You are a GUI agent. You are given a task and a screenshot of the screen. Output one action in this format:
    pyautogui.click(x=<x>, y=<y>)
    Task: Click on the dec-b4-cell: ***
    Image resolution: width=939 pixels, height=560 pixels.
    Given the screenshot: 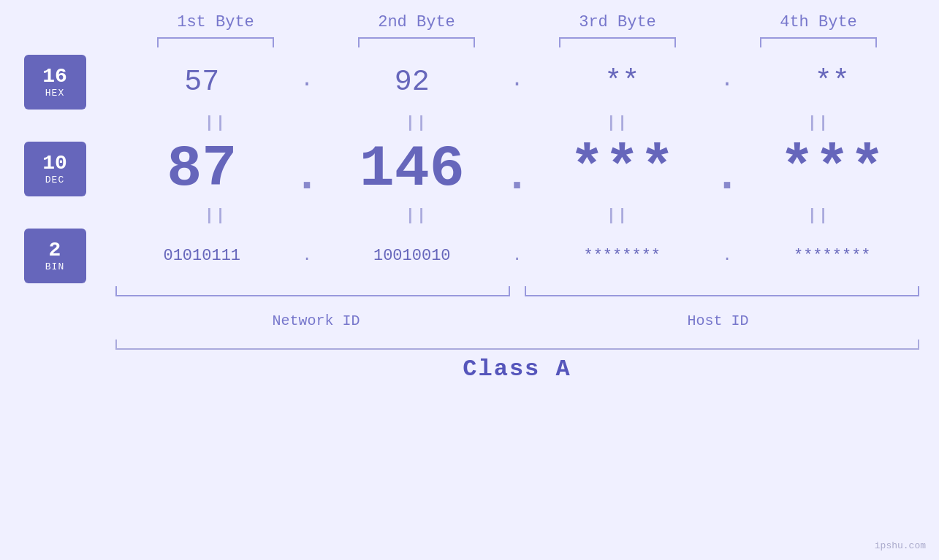 What is the action you would take?
    pyautogui.click(x=832, y=169)
    